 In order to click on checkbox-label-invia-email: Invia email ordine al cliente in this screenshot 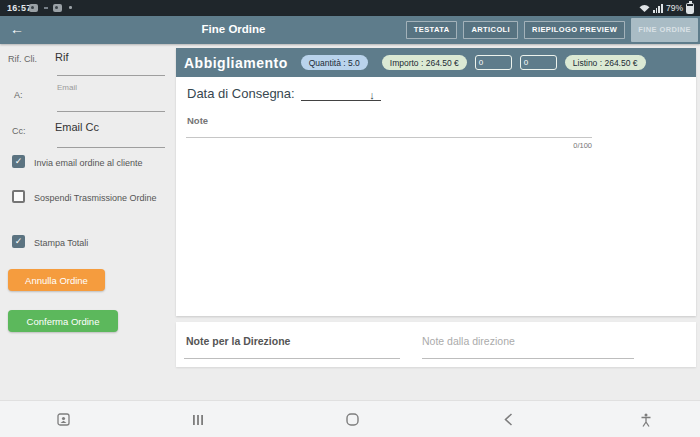, I will do `click(88, 163)`.